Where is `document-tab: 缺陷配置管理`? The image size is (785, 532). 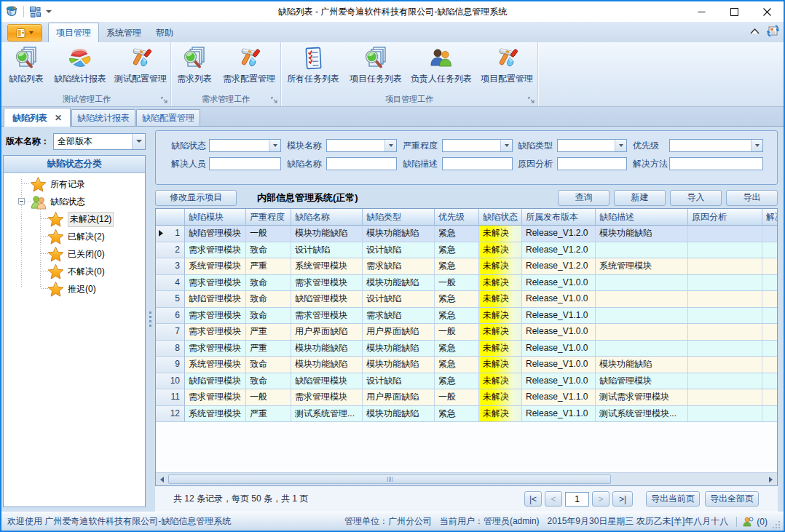
document-tab: 缺陷配置管理 is located at coordinates (168, 118).